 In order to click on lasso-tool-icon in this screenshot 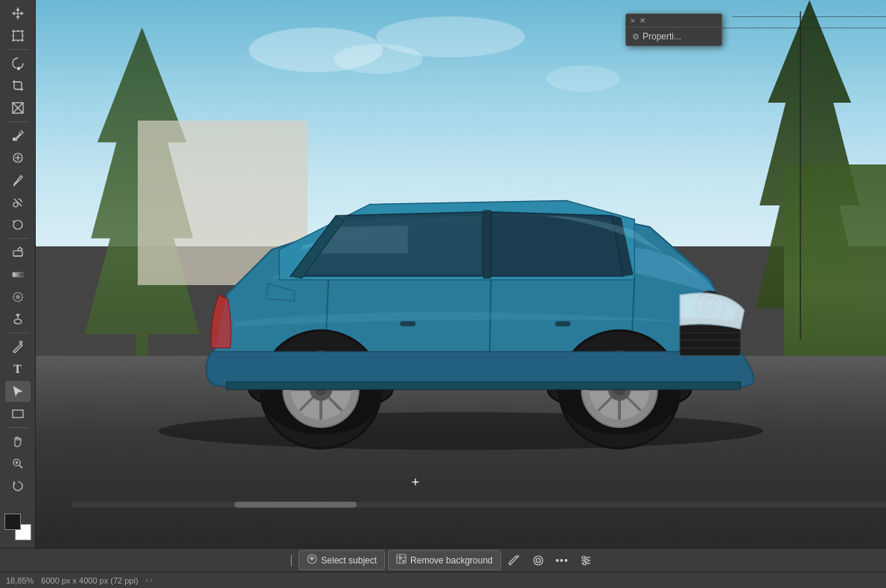, I will do `click(18, 63)`.